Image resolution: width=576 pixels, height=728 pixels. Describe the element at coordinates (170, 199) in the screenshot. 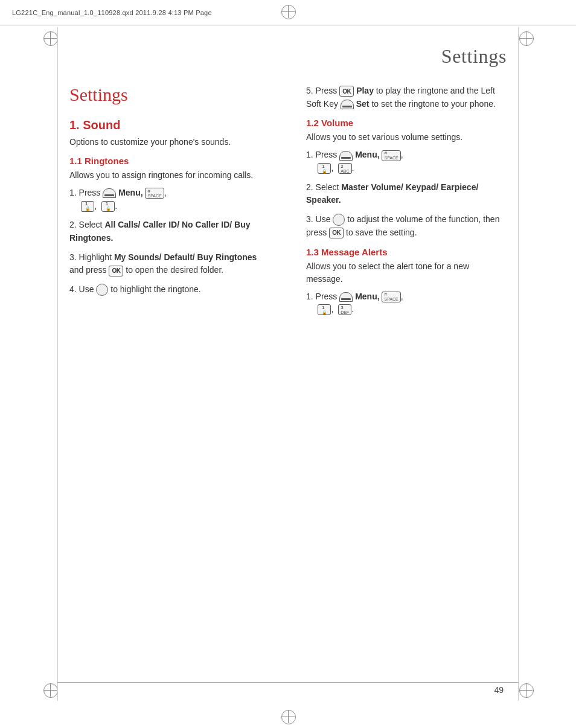

I see `step1: 1. Press Menu, #SPACE , 1🔒 , 1🔒 .` at that location.